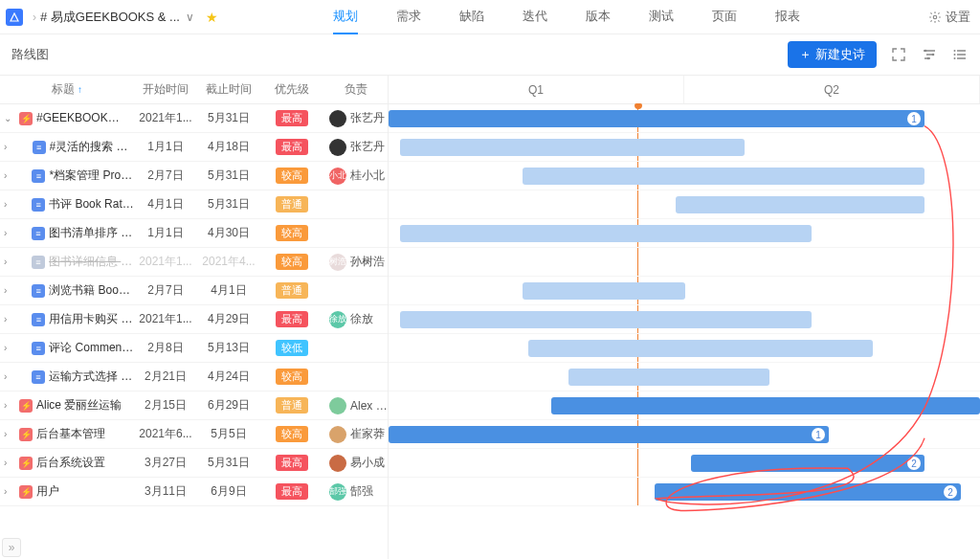 The height and width of the screenshot is (559, 980). What do you see at coordinates (229, 377) in the screenshot?
I see `cell-end: 4月24日` at bounding box center [229, 377].